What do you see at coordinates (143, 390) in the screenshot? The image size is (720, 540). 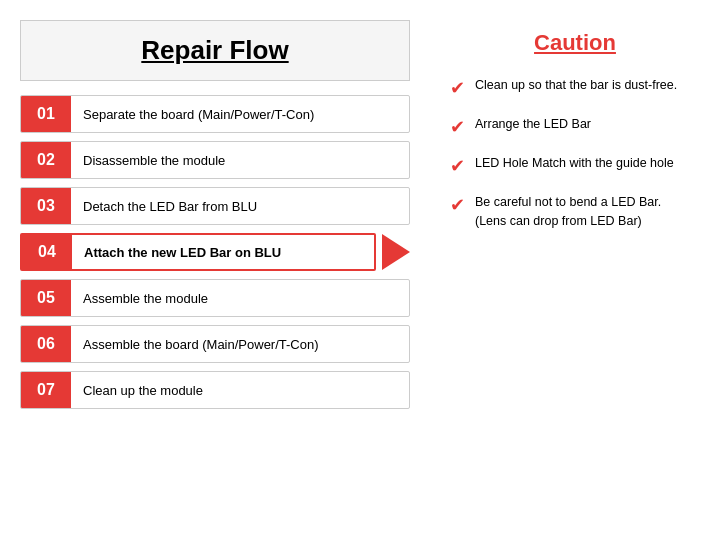 I see `step-label: Clean up the module` at bounding box center [143, 390].